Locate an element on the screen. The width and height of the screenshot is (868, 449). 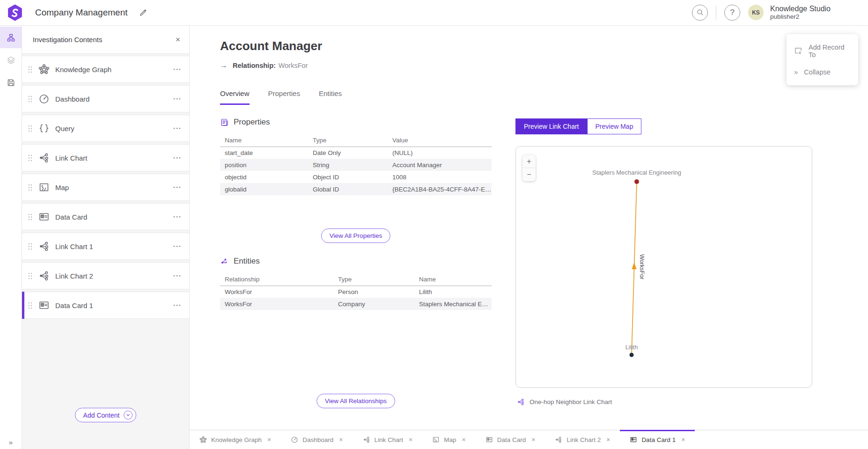
entity-row-staplers-mechanical-eng-: WorksForCompanyStaplers Mechanical Eng..… is located at coordinates (356, 304).